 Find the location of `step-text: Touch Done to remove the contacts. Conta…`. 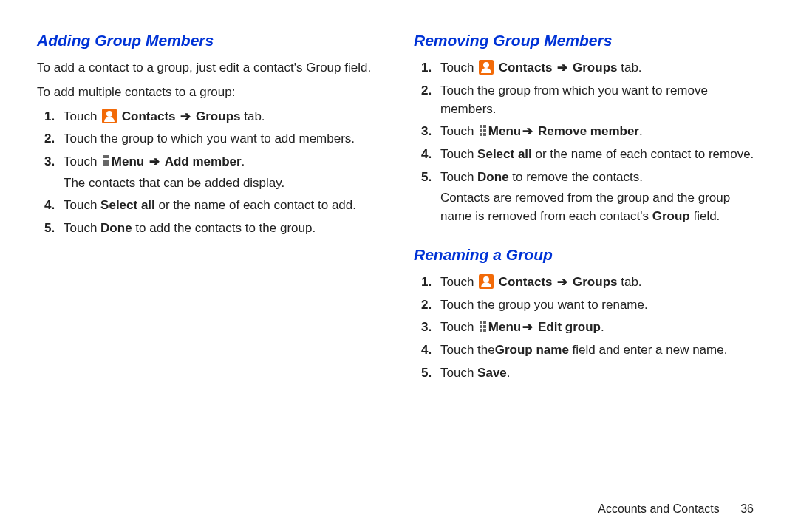

step-text: Touch Done to remove the contacts. Conta… is located at coordinates (601, 197).